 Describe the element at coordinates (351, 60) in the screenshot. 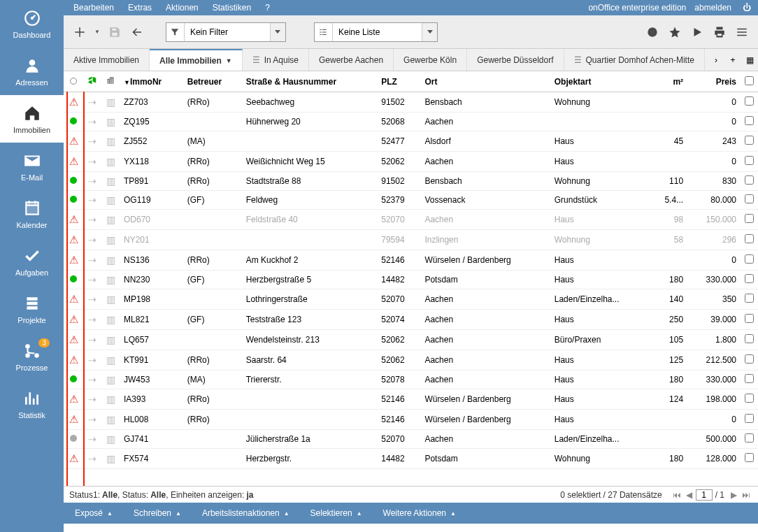

I see `tab-gewerbe-aachen: Gewerbe Aachen` at that location.